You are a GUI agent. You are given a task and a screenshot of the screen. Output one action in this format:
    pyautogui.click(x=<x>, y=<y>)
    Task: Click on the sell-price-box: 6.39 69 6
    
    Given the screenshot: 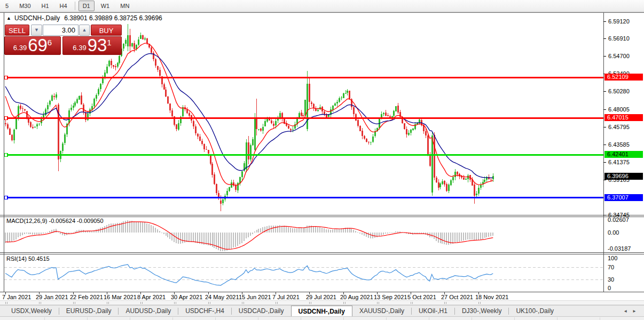 What is the action you would take?
    pyautogui.click(x=33, y=46)
    